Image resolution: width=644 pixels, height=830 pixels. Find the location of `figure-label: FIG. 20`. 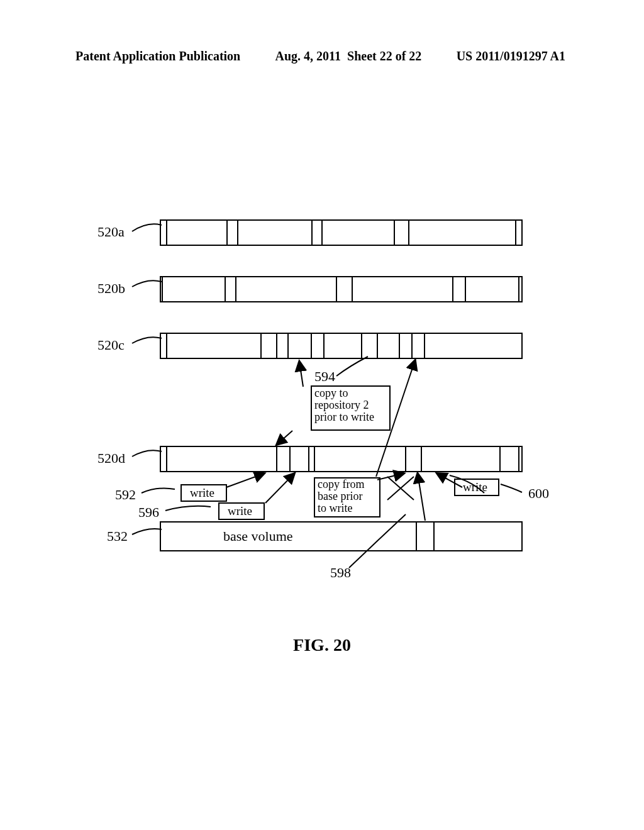

figure-label: FIG. 20 is located at coordinates (322, 645).